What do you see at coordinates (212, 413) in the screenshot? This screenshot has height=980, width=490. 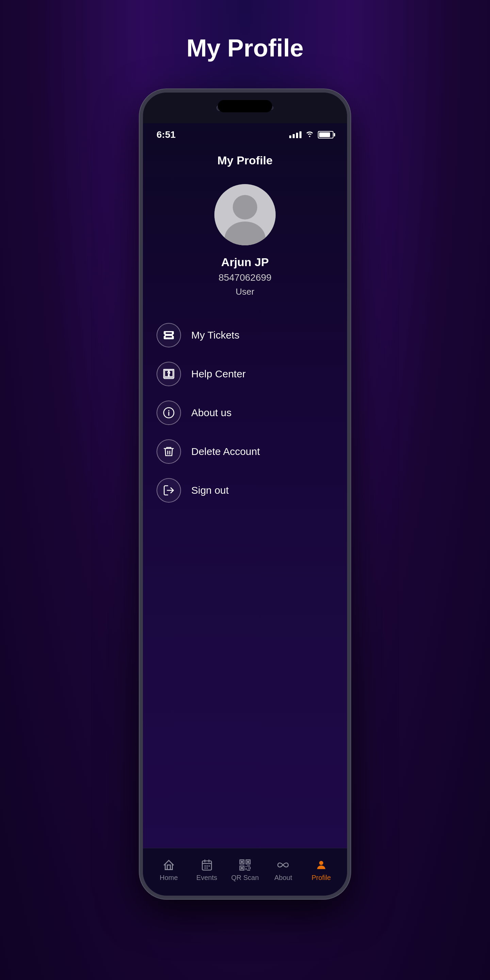 I see `about-us-label: About us` at bounding box center [212, 413].